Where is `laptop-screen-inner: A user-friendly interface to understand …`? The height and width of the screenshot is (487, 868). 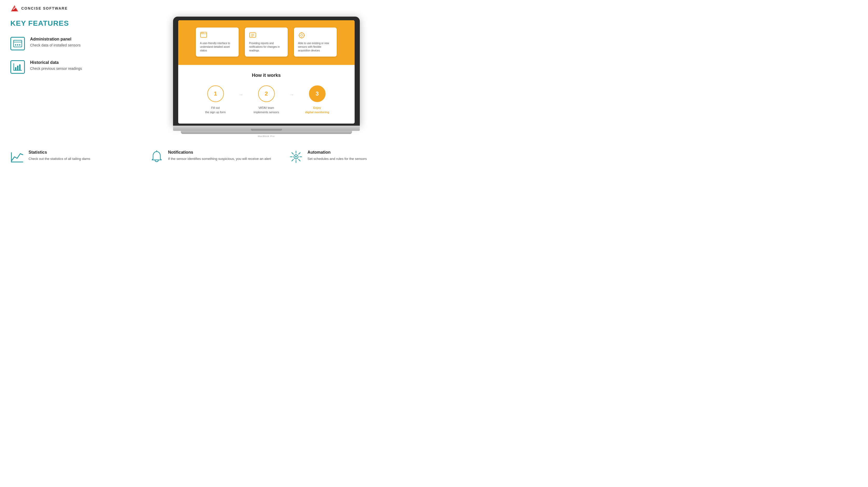 laptop-screen-inner: A user-friendly interface to understand … is located at coordinates (266, 72).